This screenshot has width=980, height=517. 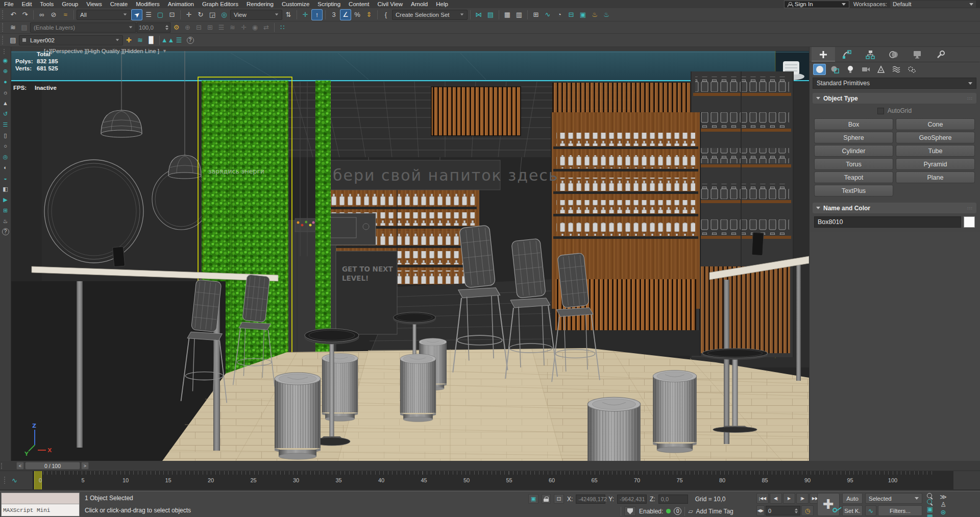 What do you see at coordinates (256, 15) in the screenshot?
I see `reference-coordinate-dropdown: View` at bounding box center [256, 15].